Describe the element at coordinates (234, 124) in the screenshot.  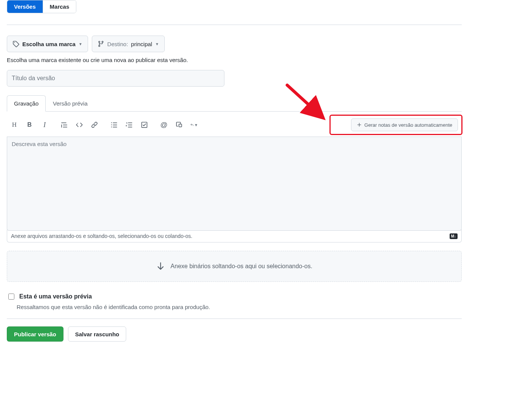
I see `editor-toolbar: H B I` at that location.